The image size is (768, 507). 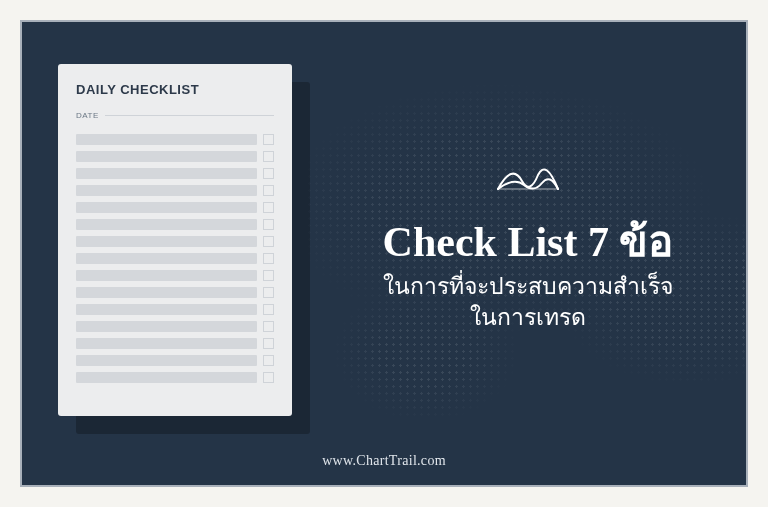 I want to click on date-underline, so click(x=190, y=116).